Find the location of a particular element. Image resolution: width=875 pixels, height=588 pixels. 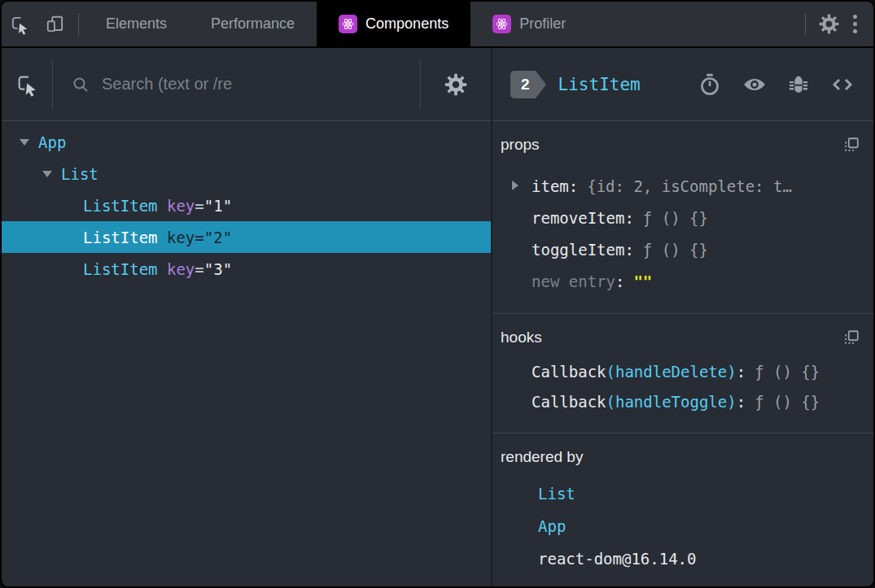

new-entry-label: new entry is located at coordinates (573, 281).